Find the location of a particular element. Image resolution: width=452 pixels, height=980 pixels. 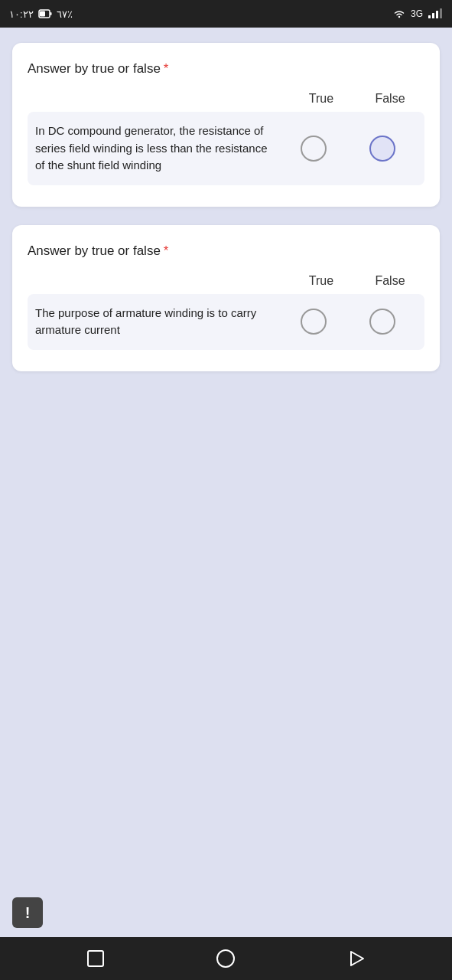

nav-home-button is located at coordinates (226, 959).